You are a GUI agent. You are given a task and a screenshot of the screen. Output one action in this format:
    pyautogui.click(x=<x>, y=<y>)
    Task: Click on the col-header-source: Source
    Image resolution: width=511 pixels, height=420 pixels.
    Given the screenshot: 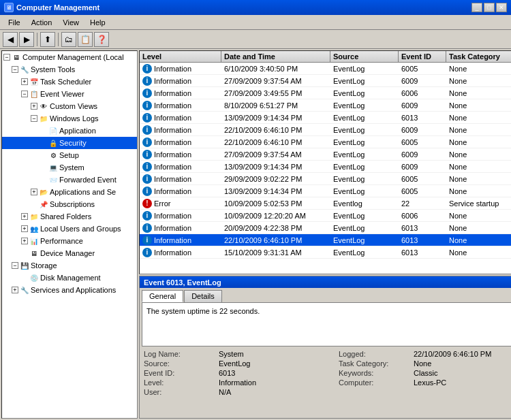 What is the action you would take?
    pyautogui.click(x=365, y=56)
    